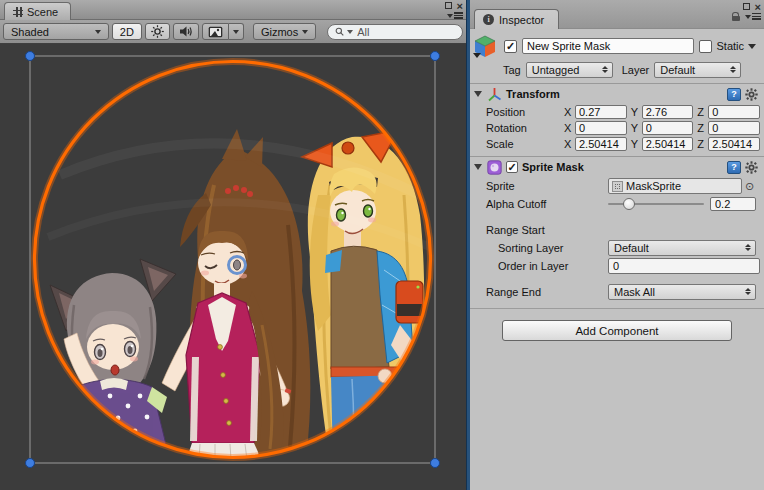 This screenshot has height=490, width=764. What do you see at coordinates (617, 112) in the screenshot?
I see `position-row: Position X Y Z` at bounding box center [617, 112].